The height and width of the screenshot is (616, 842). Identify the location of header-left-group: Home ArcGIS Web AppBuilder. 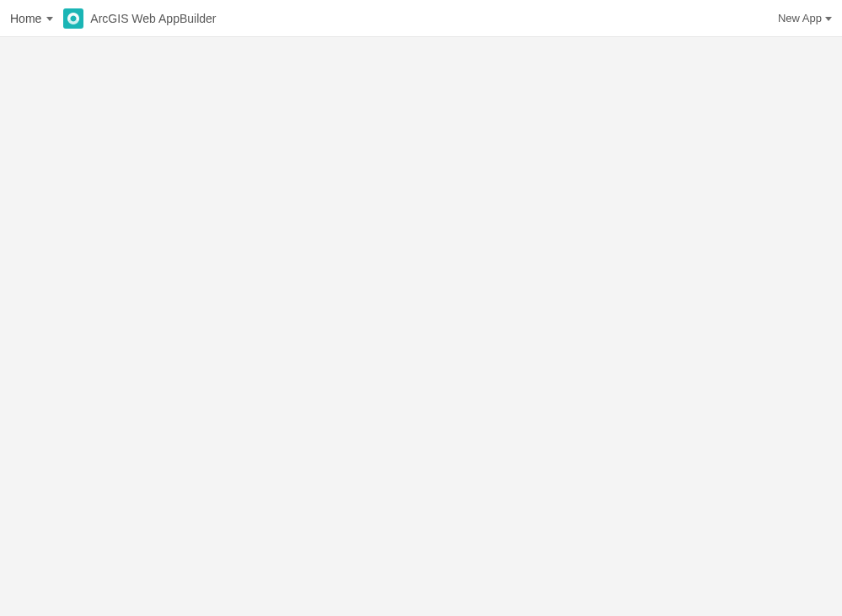
(113, 19).